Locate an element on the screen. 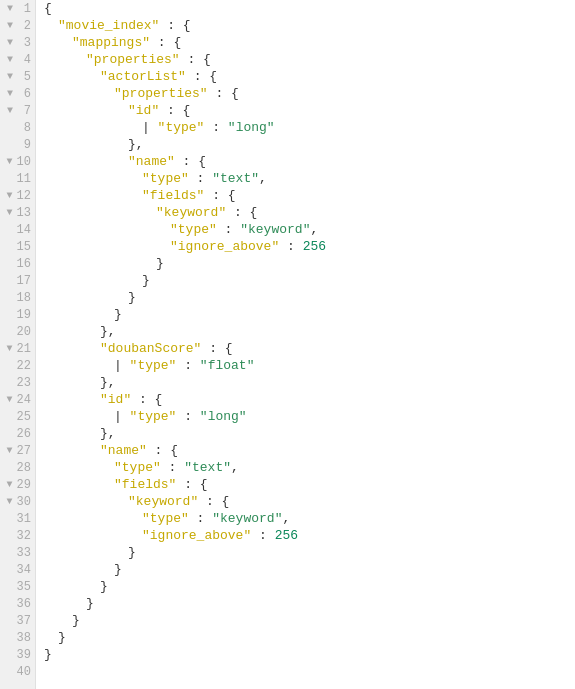 Image resolution: width=575 pixels, height=689 pixels. fold-icon-12: ▼ is located at coordinates (10, 196).